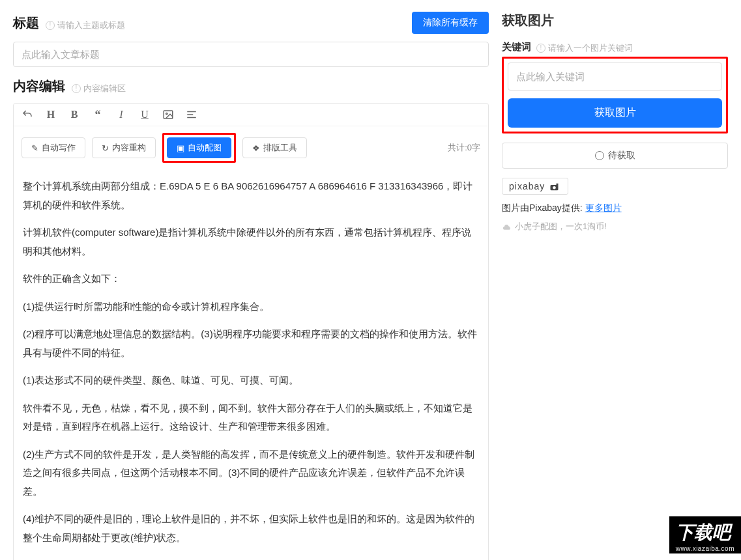  What do you see at coordinates (600, 156) in the screenshot?
I see `circle-icon` at bounding box center [600, 156].